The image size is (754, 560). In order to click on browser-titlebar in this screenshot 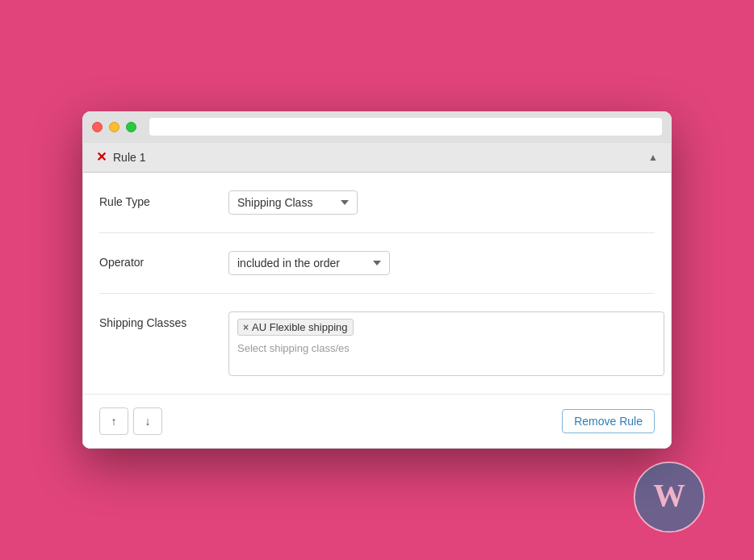, I will do `click(377, 127)`.